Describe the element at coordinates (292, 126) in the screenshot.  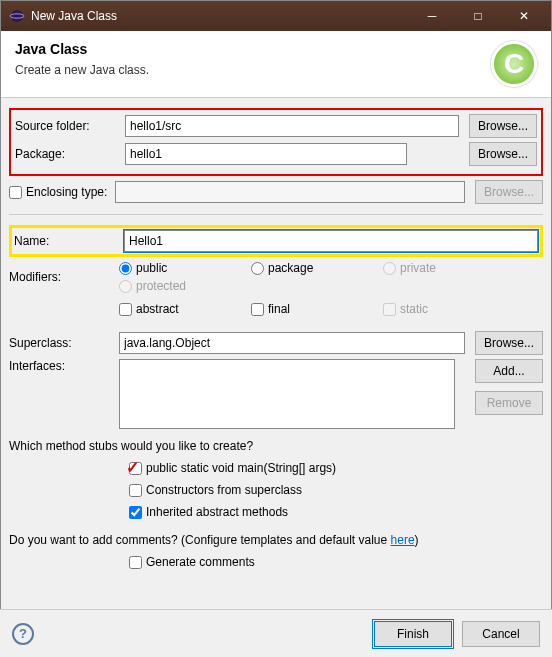
I see `source-folder-input` at that location.